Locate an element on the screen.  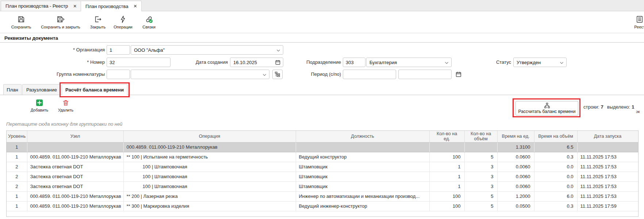
hierarchy-select-button is located at coordinates (277, 74).